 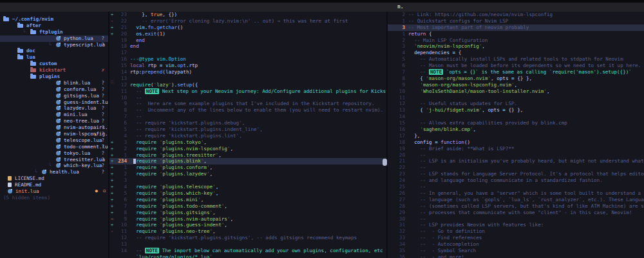 What do you see at coordinates (516, 181) in the screenshot?
I see `code-line: 24 -- and language tooling communicate i…` at bounding box center [516, 181].